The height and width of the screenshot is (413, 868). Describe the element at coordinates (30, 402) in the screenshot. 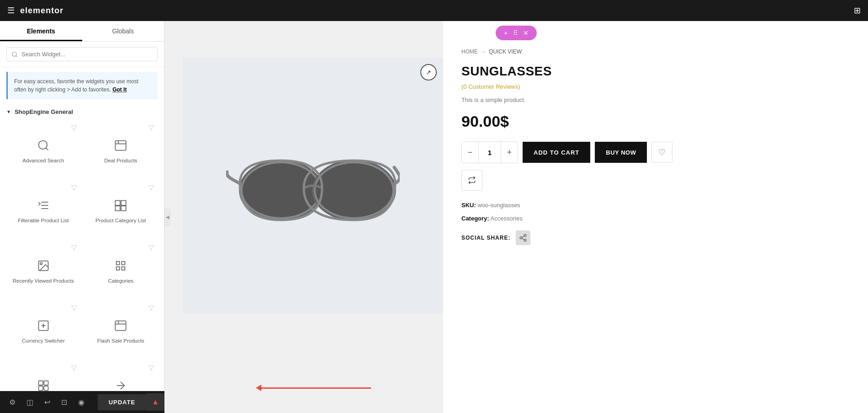

I see `layers-icon: ◫` at that location.